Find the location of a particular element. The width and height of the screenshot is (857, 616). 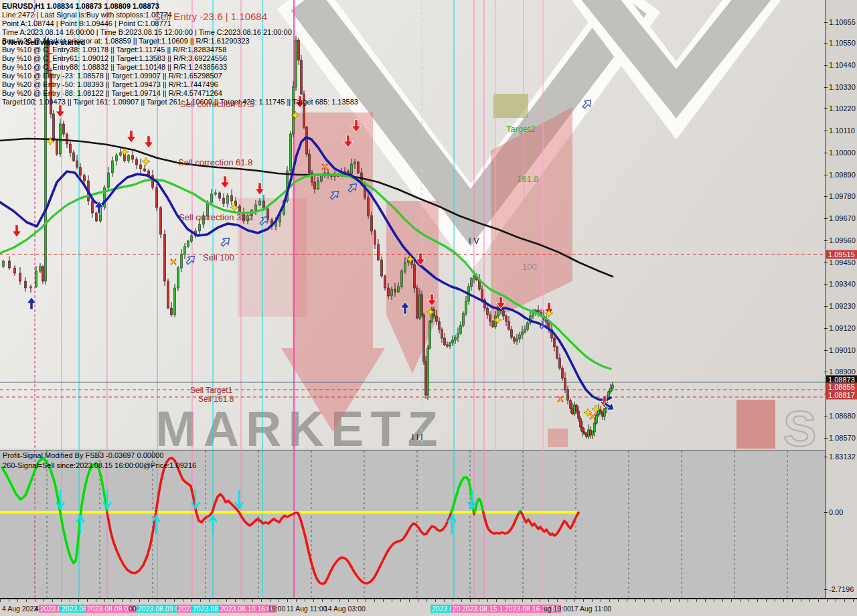

chart-info-line: Buy %10 @ C_Entry61: 1.09012 || Target:1… is located at coordinates (114, 58).